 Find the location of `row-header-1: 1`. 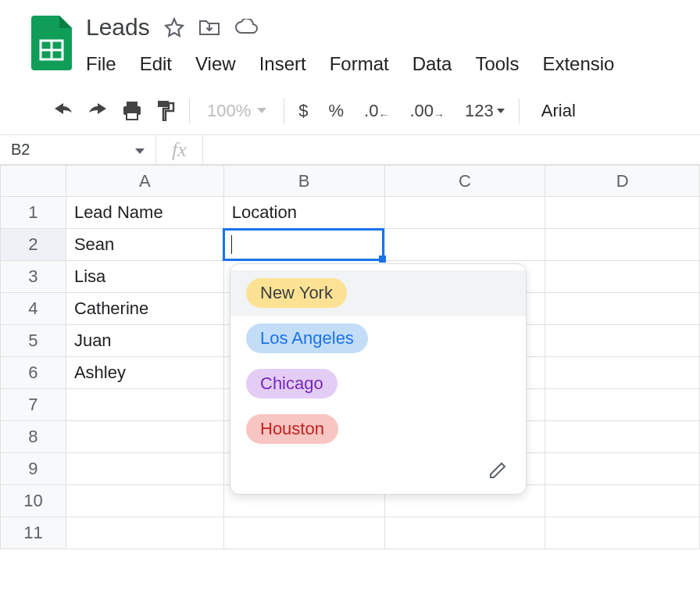

row-header-1: 1 is located at coordinates (34, 213).